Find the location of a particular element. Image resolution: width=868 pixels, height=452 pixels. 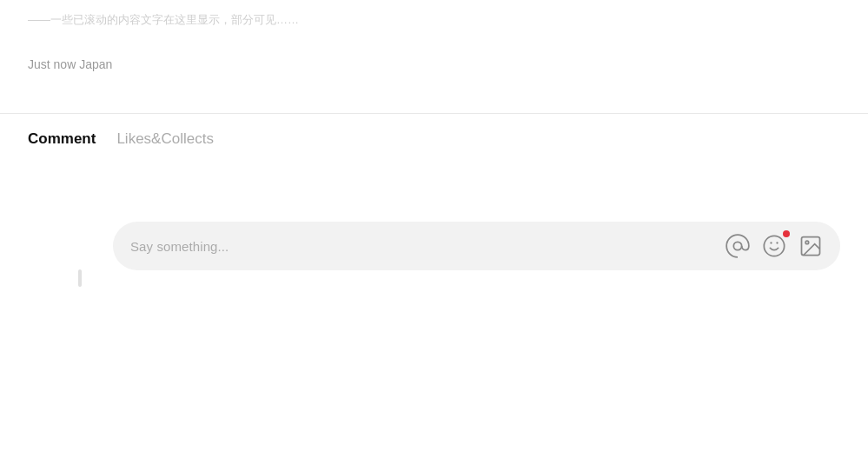

mention-icon is located at coordinates (738, 246).